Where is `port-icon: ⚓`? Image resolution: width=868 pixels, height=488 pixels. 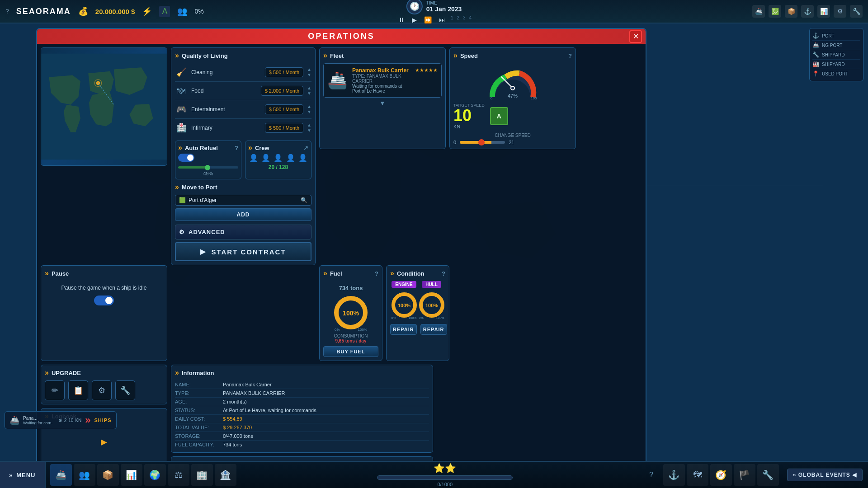 port-icon: ⚓ is located at coordinates (807, 11).